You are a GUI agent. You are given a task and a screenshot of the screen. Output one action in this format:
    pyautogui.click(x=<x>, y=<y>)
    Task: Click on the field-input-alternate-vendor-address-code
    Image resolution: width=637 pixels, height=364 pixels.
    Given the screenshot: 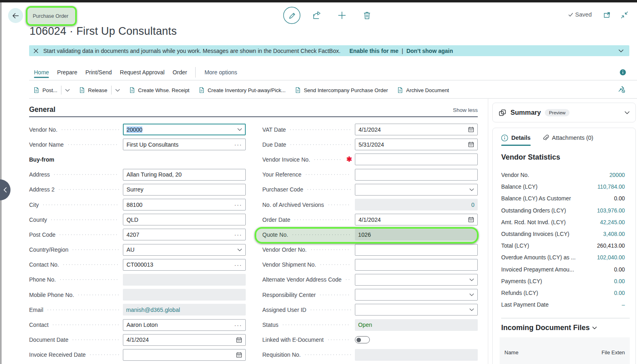 What is the action you would take?
    pyautogui.click(x=416, y=280)
    